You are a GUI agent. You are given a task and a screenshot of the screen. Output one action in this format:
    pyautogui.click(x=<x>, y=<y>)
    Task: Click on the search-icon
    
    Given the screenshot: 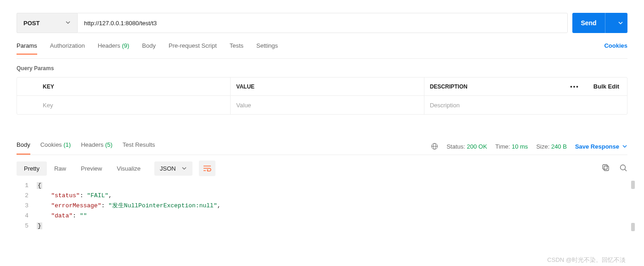 What is the action you would take?
    pyautogui.click(x=623, y=169)
    